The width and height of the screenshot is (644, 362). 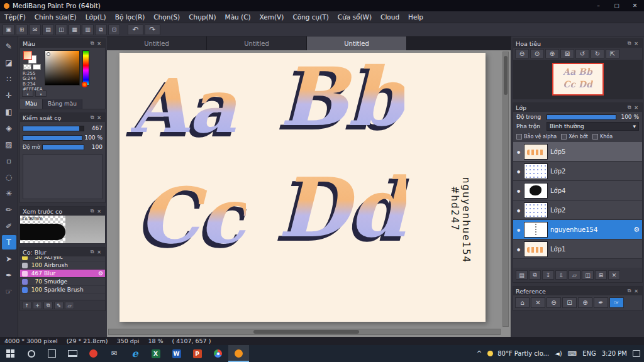 What do you see at coordinates (114, 30) in the screenshot?
I see `settings-button: ⊡` at bounding box center [114, 30].